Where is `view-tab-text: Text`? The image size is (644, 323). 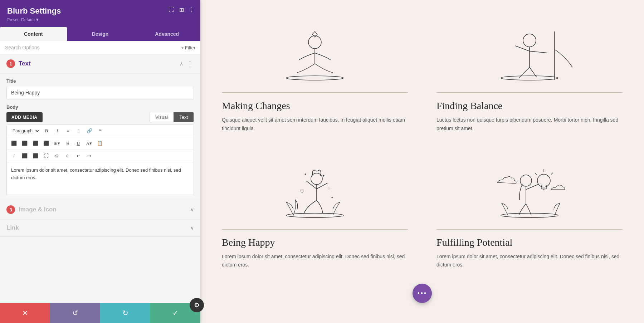
view-tab-text: Text is located at coordinates (184, 117).